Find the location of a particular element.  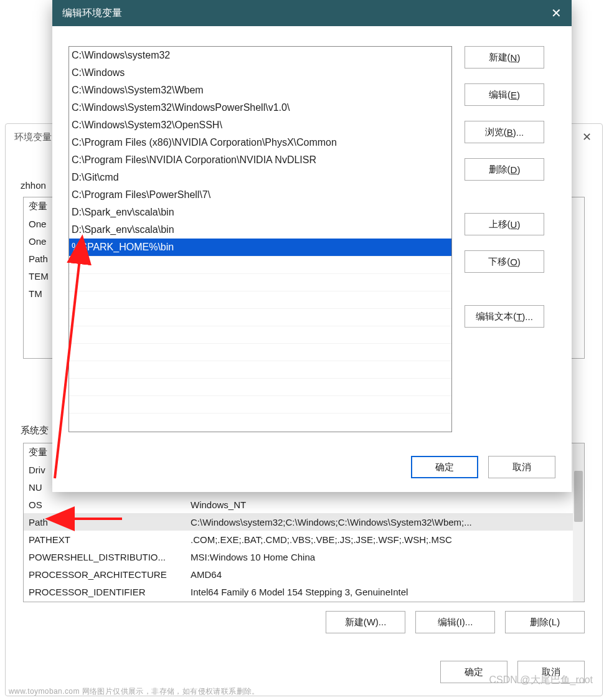

new-button: 新建(W)... is located at coordinates (366, 622).